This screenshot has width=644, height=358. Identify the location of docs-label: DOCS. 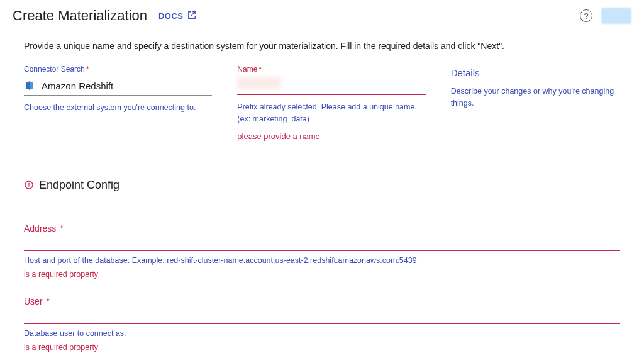
(171, 16).